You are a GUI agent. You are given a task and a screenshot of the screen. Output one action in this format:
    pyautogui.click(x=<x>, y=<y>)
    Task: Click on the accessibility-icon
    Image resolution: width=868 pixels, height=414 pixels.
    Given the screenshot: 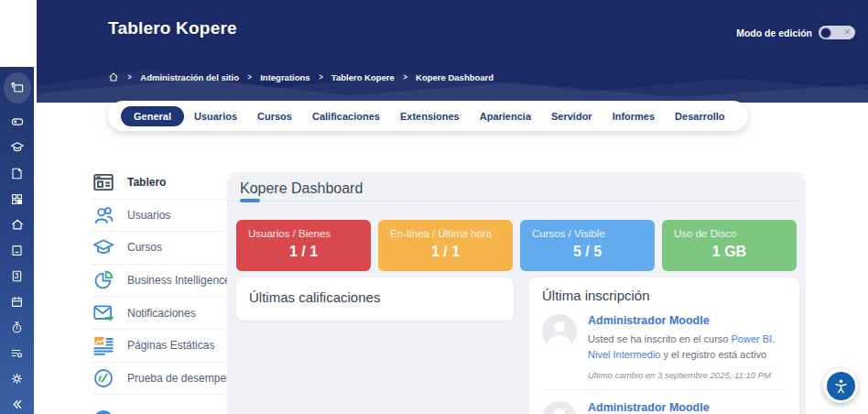 What is the action you would take?
    pyautogui.click(x=841, y=387)
    